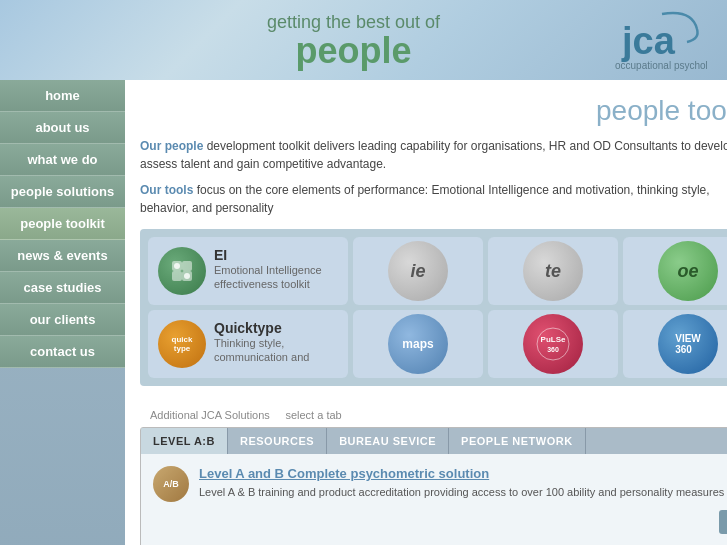  Describe the element at coordinates (688, 344) in the screenshot. I see `view360-badge: VIEW360` at that location.